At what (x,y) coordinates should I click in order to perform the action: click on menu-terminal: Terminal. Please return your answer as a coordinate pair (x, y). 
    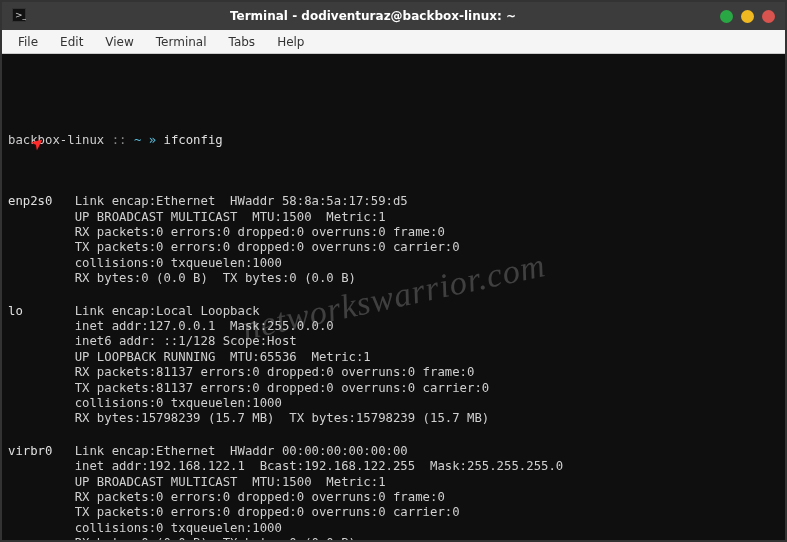
    Looking at the image, I should click on (182, 42).